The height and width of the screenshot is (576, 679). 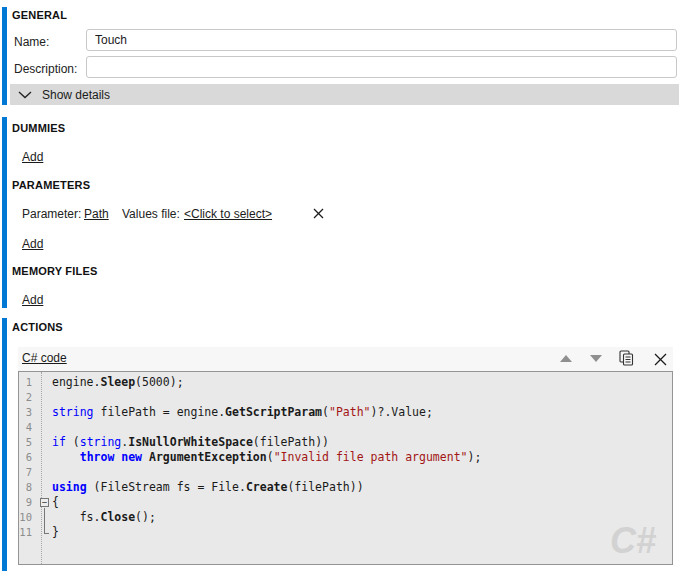 What do you see at coordinates (344, 94) in the screenshot?
I see `show-details-expander: Show details` at bounding box center [344, 94].